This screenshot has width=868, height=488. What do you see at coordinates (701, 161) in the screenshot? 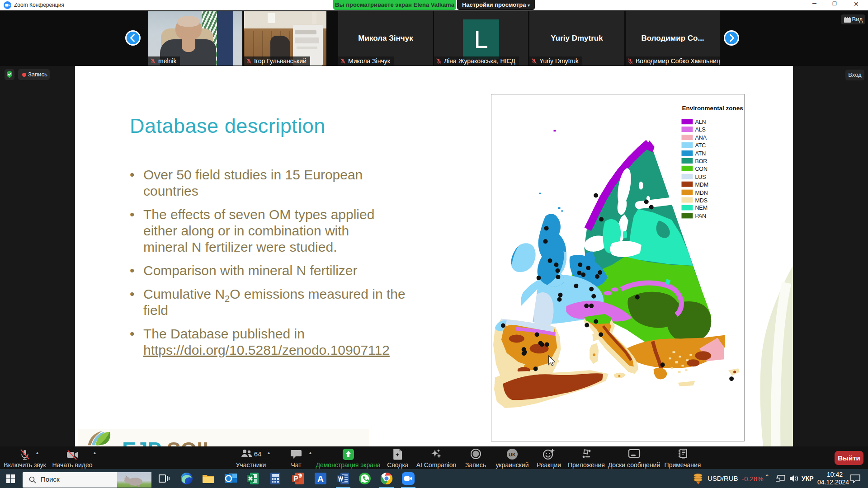
I see `svg-text: BOR` at bounding box center [701, 161].